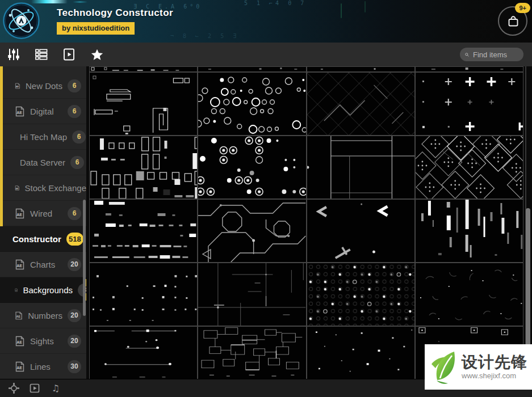 Image resolution: width=532 pixels, height=397 pixels. What do you see at coordinates (43, 222) in the screenshot?
I see `sidebar: AE New Dots 6 AE Digital 6 AE Hi Tech Ma…` at bounding box center [43, 222].